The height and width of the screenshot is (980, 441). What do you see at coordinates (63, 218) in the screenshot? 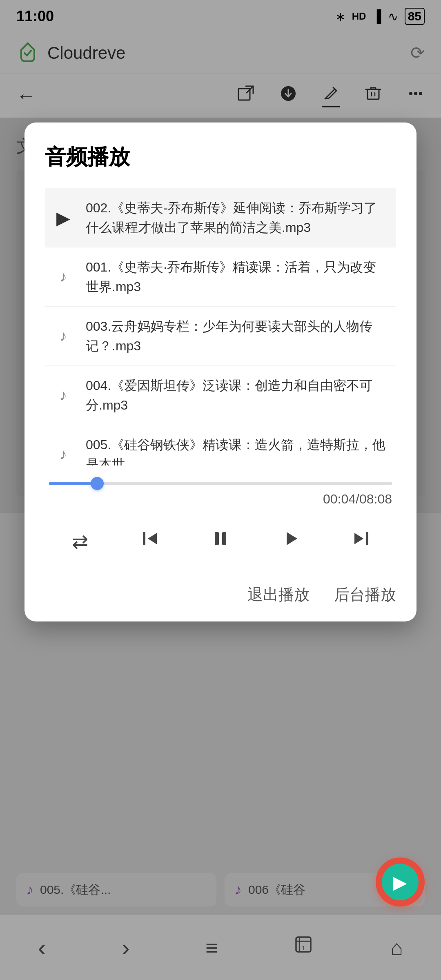
I see `play-icon: ▶` at bounding box center [63, 218].